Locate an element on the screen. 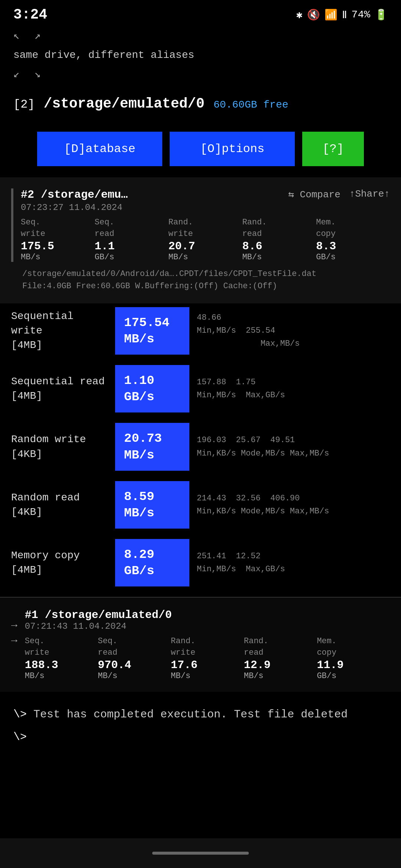 Image resolution: width=401 pixels, height=868 pixels. storage-index: [2] is located at coordinates (24, 105).